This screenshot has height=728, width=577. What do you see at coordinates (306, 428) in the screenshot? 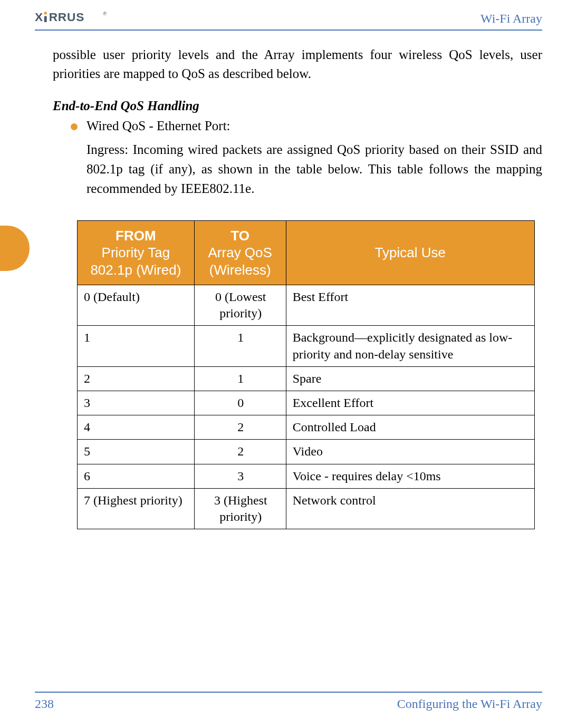
I see `table-row: 4 2 Controlled Load` at bounding box center [306, 428].